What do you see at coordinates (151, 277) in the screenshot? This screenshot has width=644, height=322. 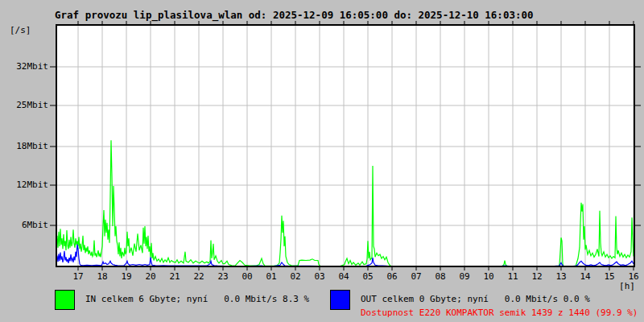 I see `x-tick-label: 20` at bounding box center [151, 277].